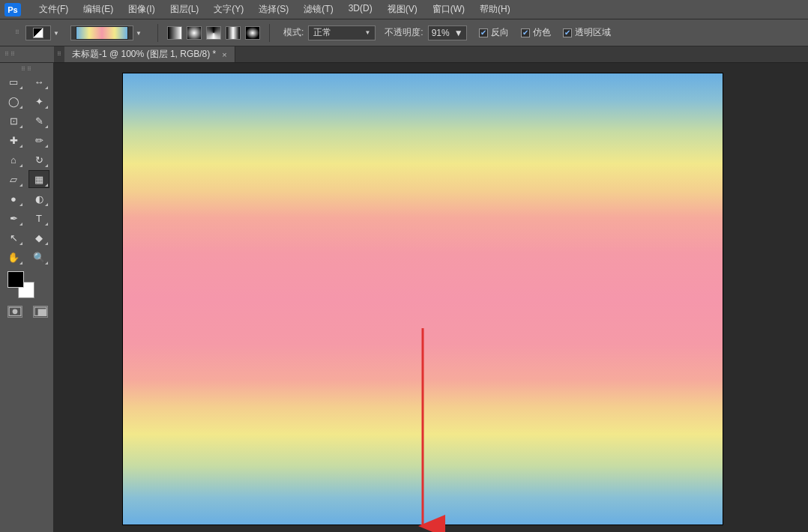  I want to click on menu-item: 文字(Y), so click(229, 9).